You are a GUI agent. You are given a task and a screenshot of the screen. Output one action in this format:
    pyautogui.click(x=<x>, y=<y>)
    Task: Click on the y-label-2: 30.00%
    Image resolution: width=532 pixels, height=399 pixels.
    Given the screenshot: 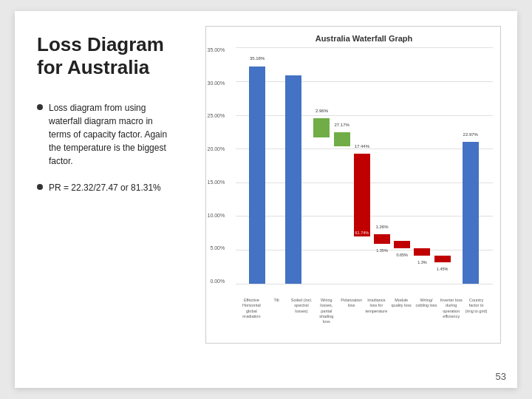 What is the action you would take?
    pyautogui.click(x=216, y=83)
    